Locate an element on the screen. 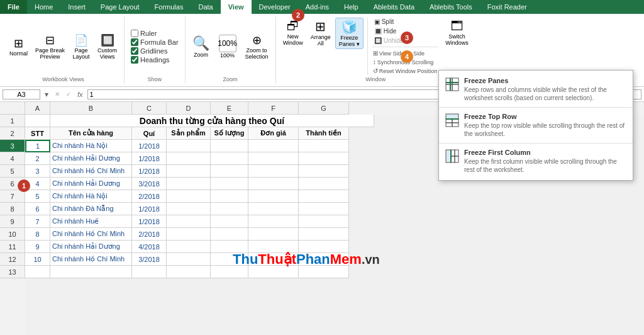 Image resolution: width=644 pixels, height=335 pixels. cell-a13 is located at coordinates (38, 272).